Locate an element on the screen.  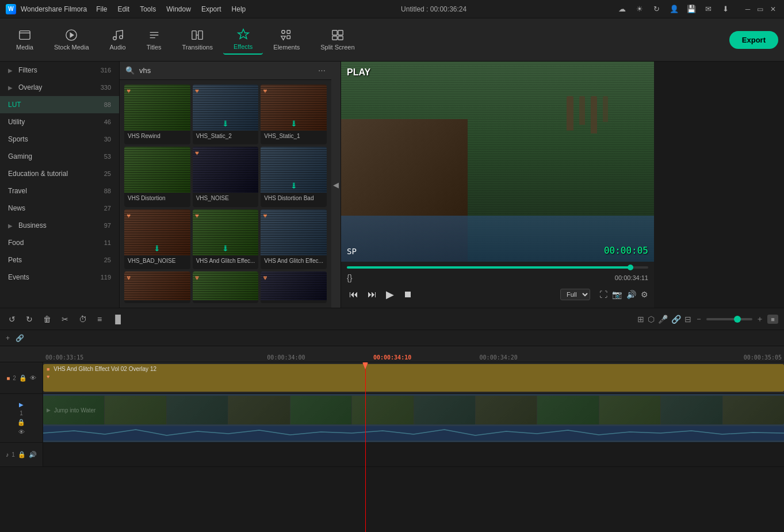
add-track-button: + is located at coordinates (8, 338).